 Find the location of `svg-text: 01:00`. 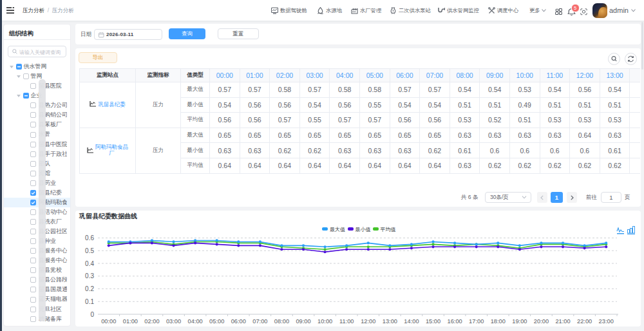

svg-text: 01:00 is located at coordinates (130, 321).